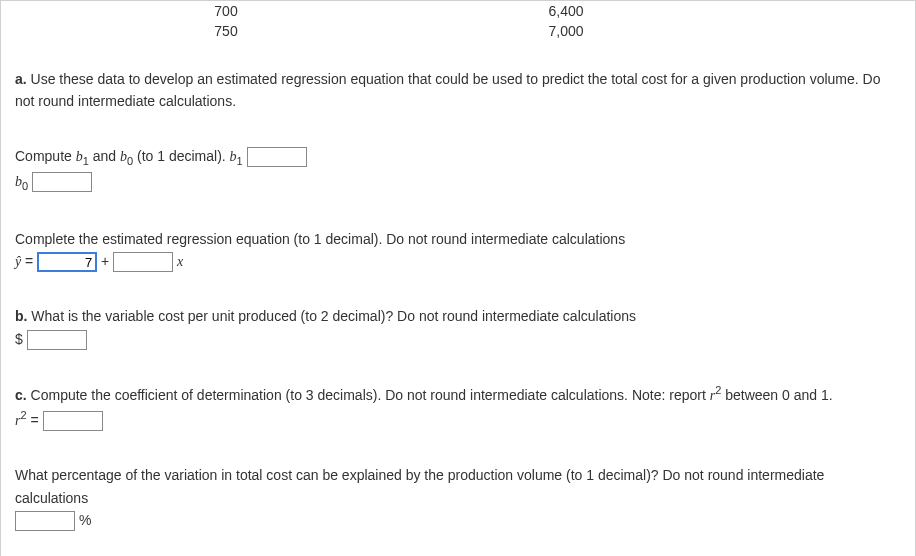  Describe the element at coordinates (62, 182) in the screenshot. I see `b0-input` at that location.